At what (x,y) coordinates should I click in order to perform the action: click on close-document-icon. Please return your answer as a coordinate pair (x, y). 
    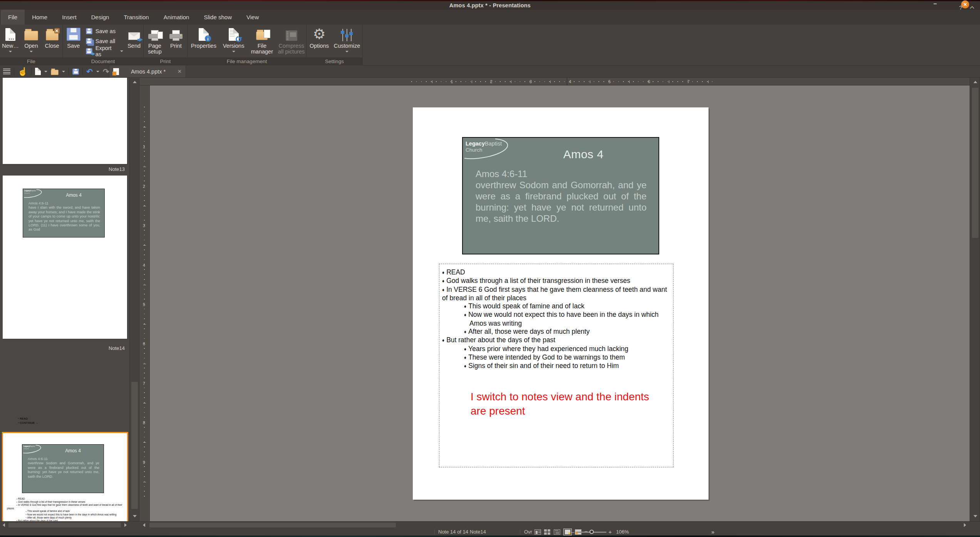
    Looking at the image, I should click on (52, 34).